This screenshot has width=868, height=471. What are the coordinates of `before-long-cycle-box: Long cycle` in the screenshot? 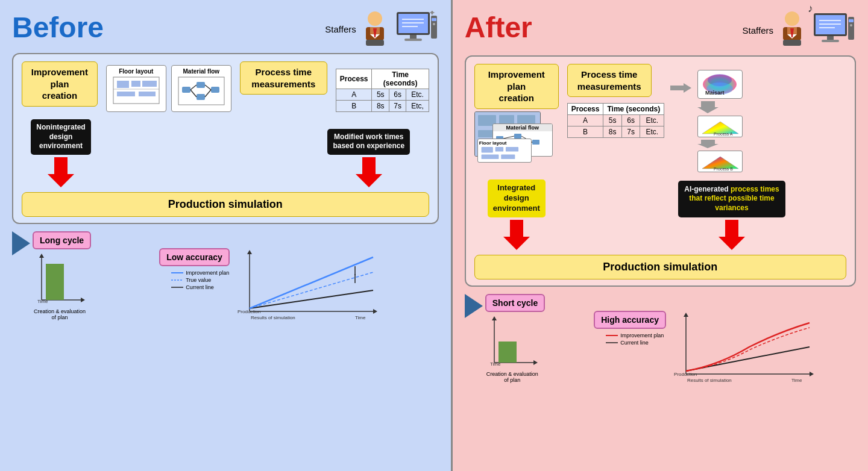 It's located at (61, 240).